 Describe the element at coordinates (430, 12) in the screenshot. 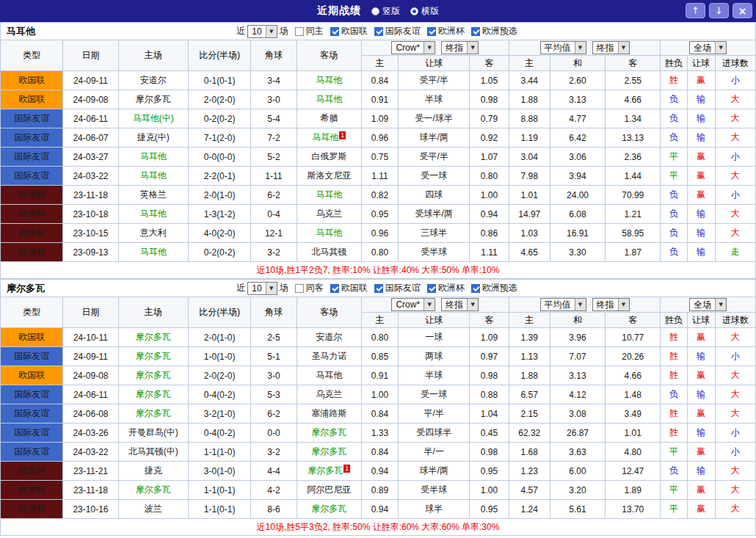

I see `radio-horizontal-label: 横版` at that location.